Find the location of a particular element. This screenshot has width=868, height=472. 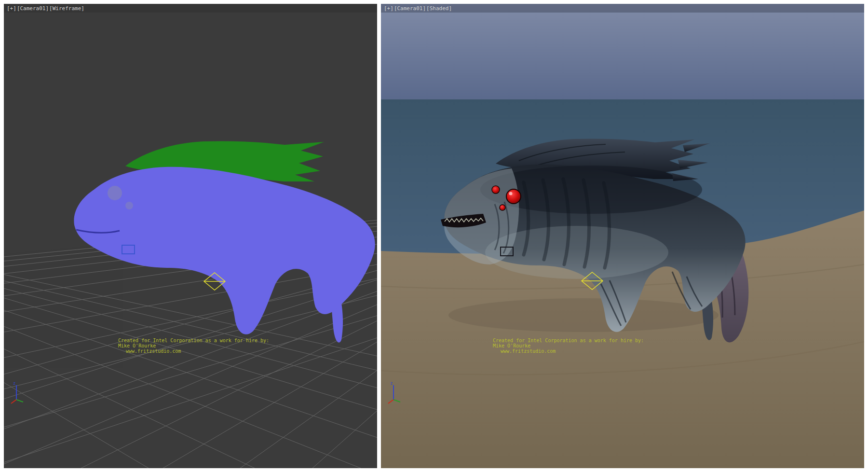

fish-shadow is located at coordinates (583, 315).